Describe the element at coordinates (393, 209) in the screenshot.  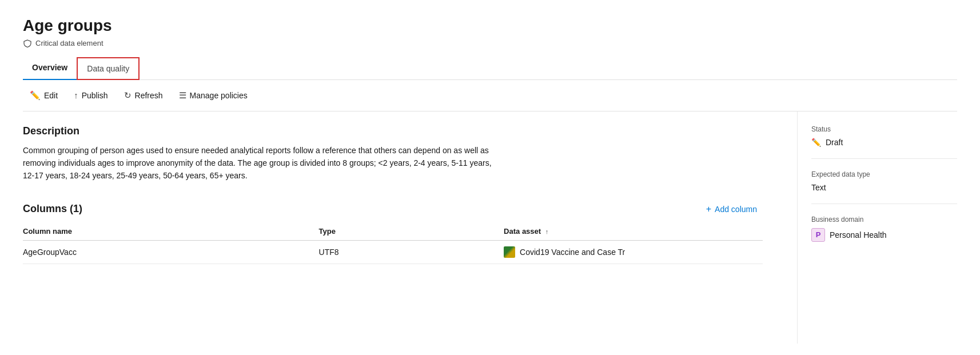
I see `columns-header: Columns (1) + Add column` at that location.